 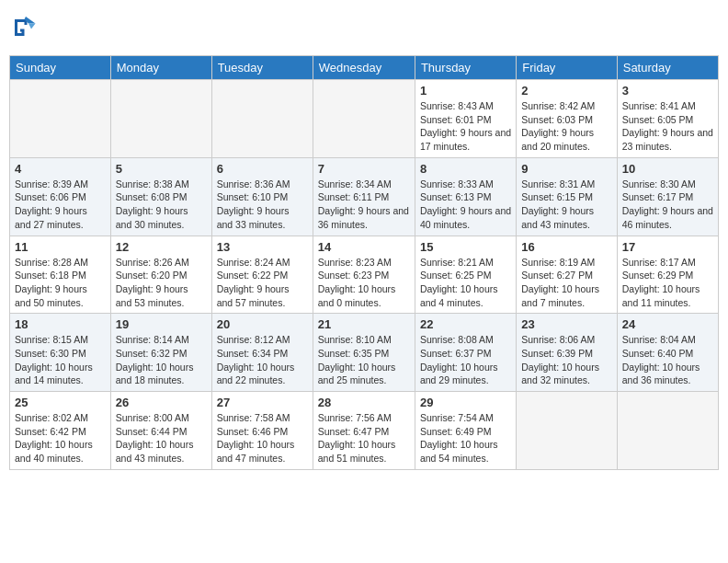 I want to click on day-number: 29, so click(x=465, y=403).